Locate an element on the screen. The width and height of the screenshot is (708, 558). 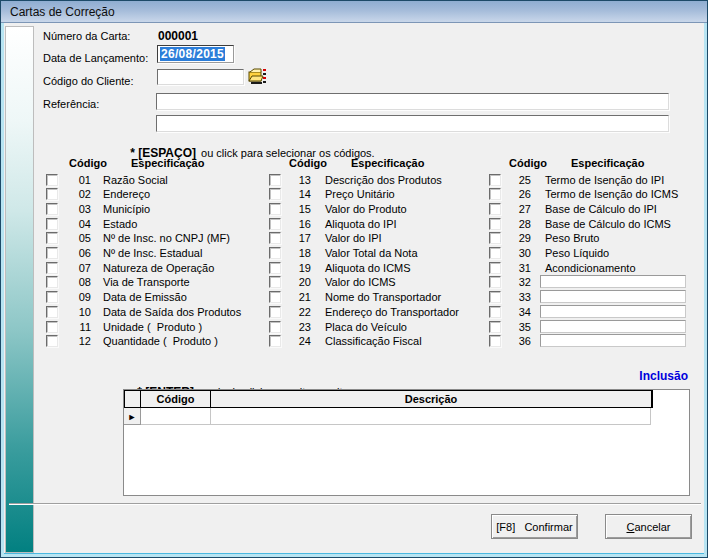
code-number: 29 is located at coordinates (520, 238).